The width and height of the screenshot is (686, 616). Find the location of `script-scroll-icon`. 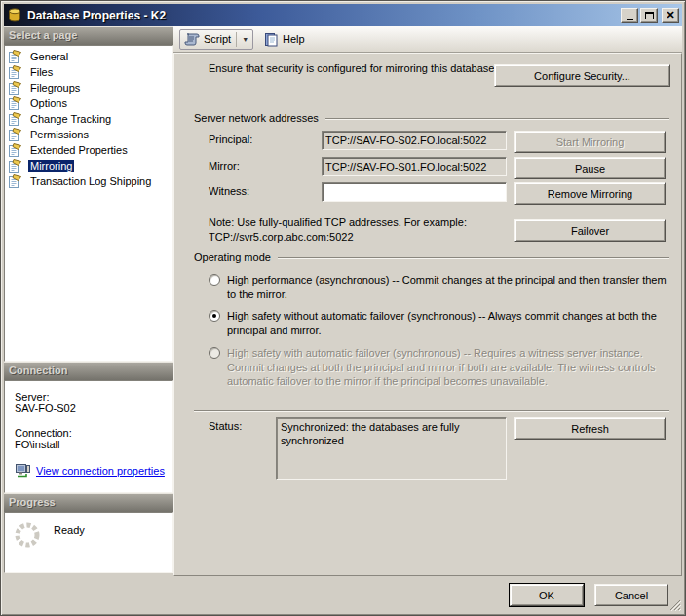

script-scroll-icon is located at coordinates (192, 39).